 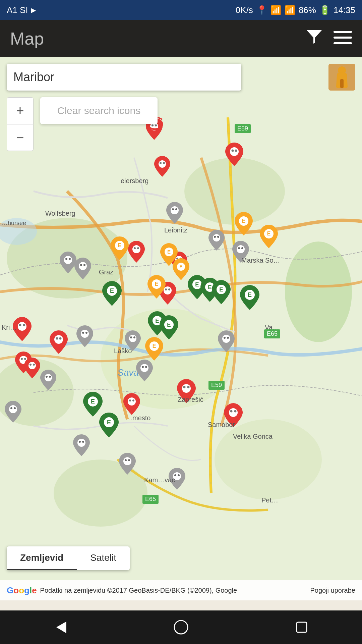 I want to click on page-title: Map, so click(x=27, y=39).